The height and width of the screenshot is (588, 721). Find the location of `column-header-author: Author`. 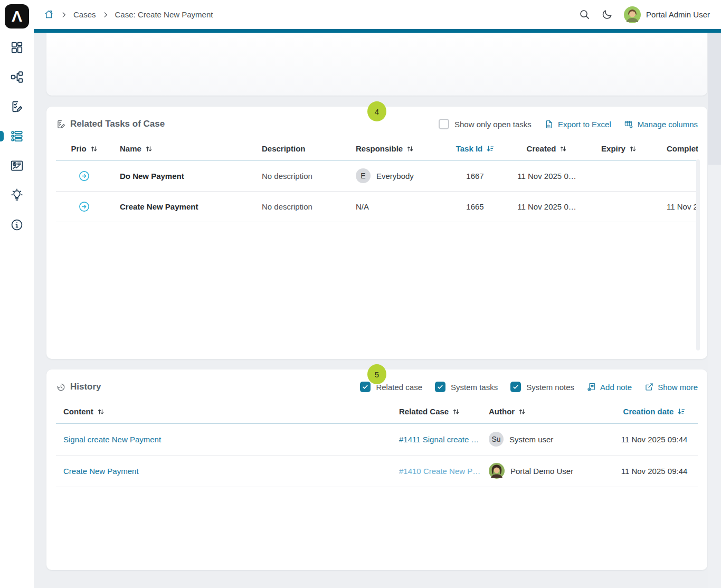

column-header-author: Author is located at coordinates (546, 412).